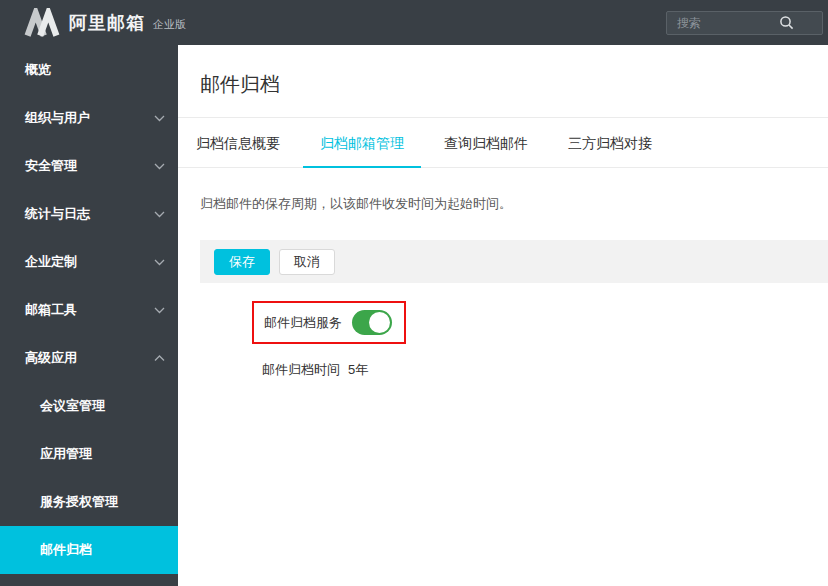  I want to click on archive-time-label: 邮件归档时间, so click(301, 370).